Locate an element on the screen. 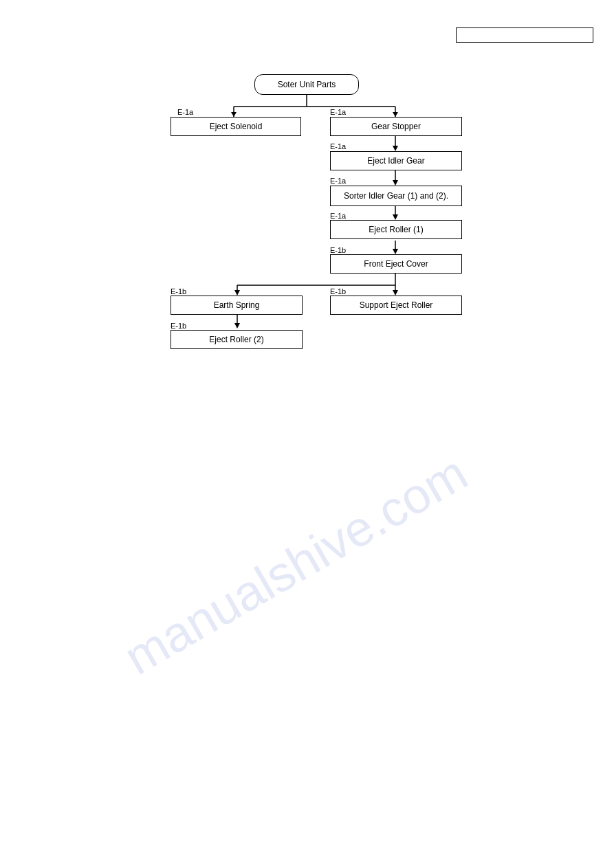 This screenshot has height=868, width=614. label-gear-stopper-ref: E-1a is located at coordinates (338, 112).